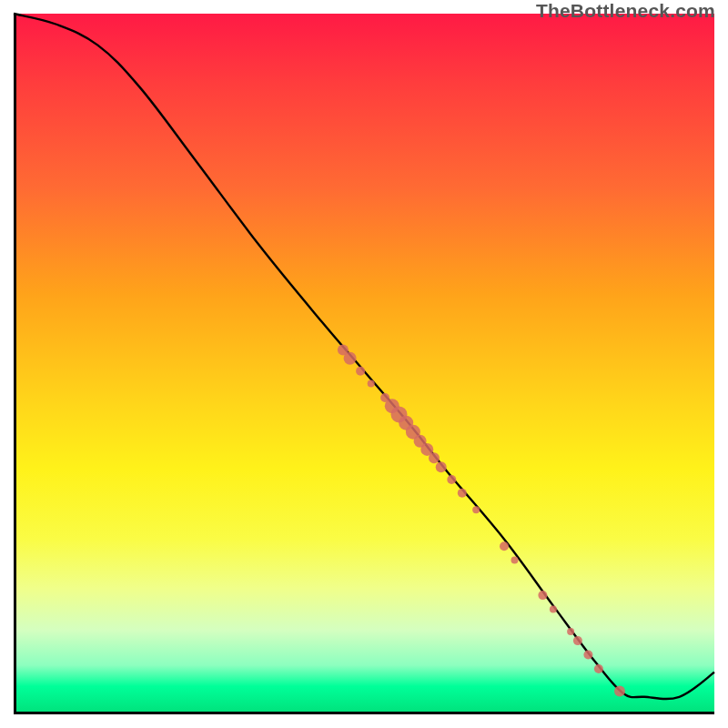  I want to click on x-axis, so click(364, 713).